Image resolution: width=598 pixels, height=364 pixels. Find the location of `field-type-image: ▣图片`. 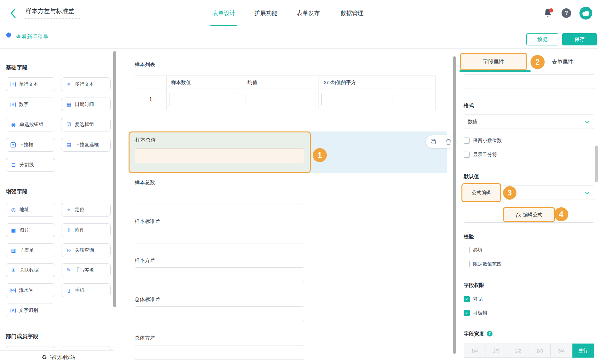

field-type-image: ▣图片 is located at coordinates (31, 230).